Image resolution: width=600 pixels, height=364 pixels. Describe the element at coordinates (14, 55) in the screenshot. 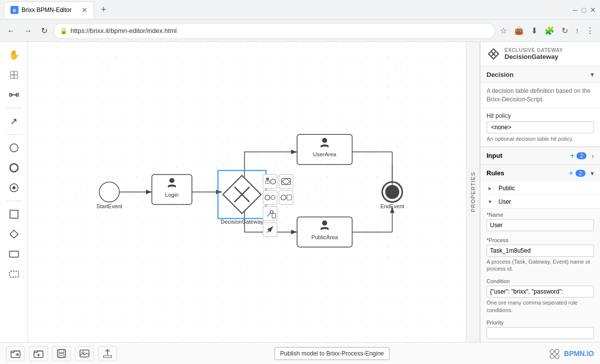

I see `hand-tool-button: ✋` at that location.